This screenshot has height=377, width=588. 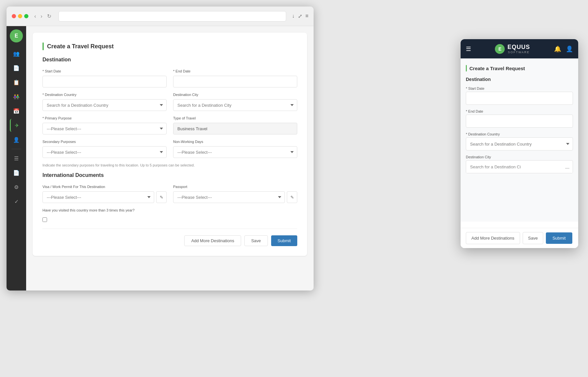 What do you see at coordinates (16, 125) in the screenshot?
I see `sidebar-item-travel: ✈` at bounding box center [16, 125].